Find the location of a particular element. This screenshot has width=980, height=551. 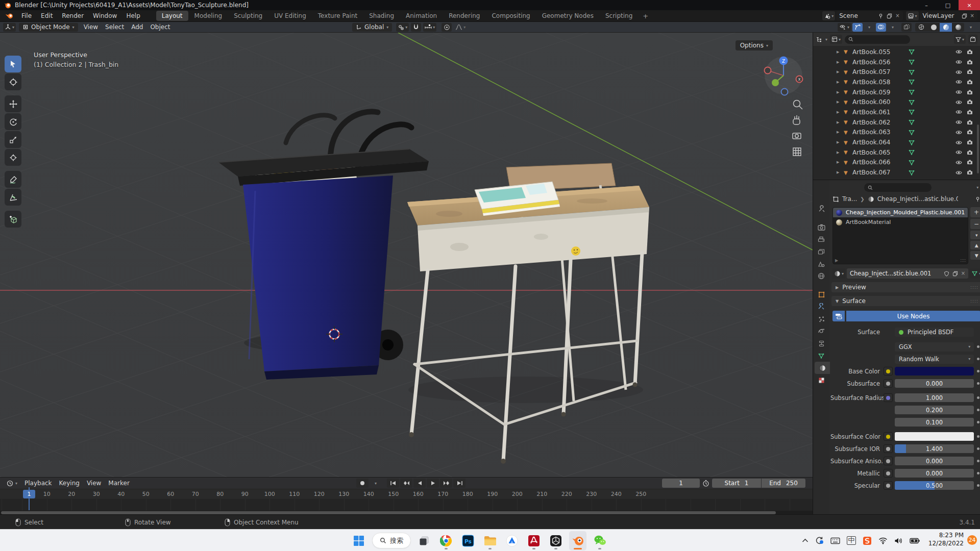

property-value-field is located at coordinates (934, 371).